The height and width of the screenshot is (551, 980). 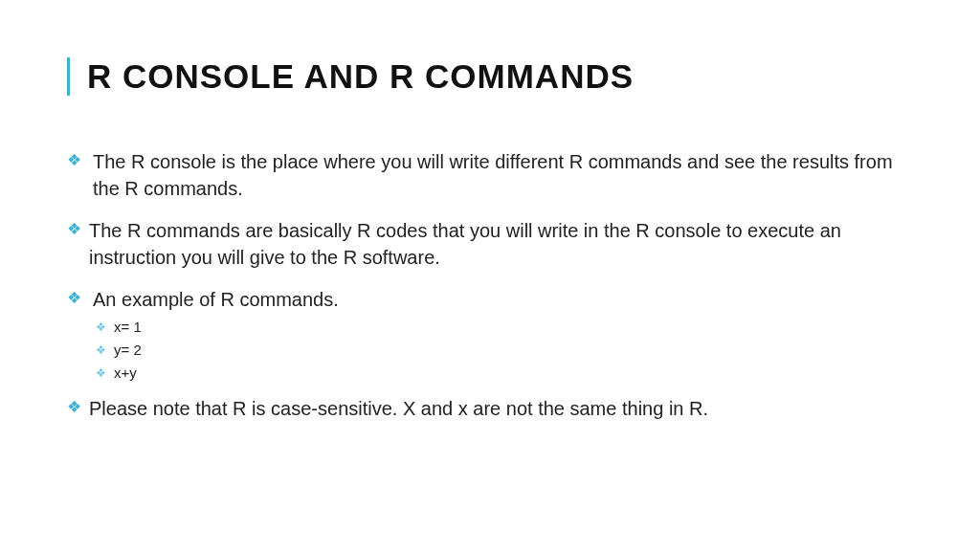 I want to click on bullet-item: ❖ The R console is the place where you w…, so click(x=490, y=175).